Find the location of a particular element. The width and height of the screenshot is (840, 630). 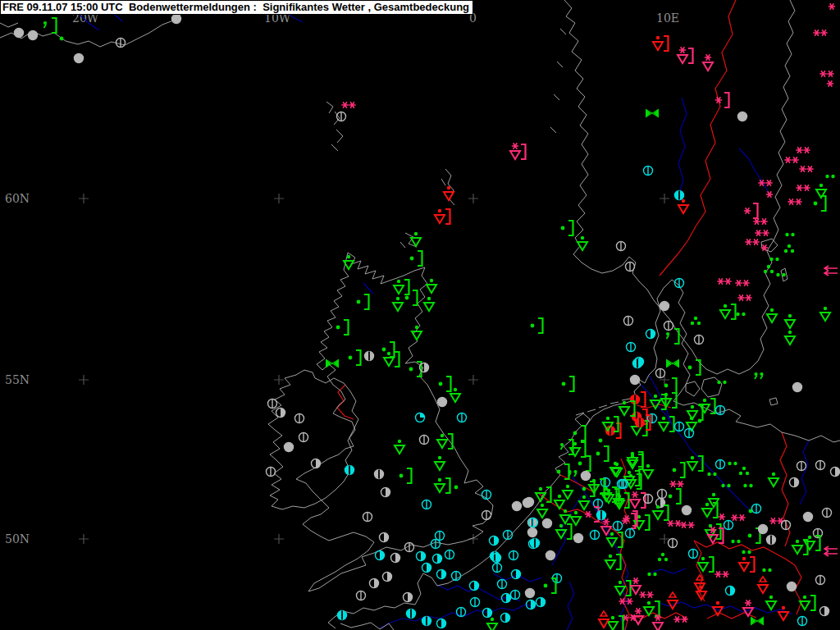

border-line is located at coordinates (697, 138).